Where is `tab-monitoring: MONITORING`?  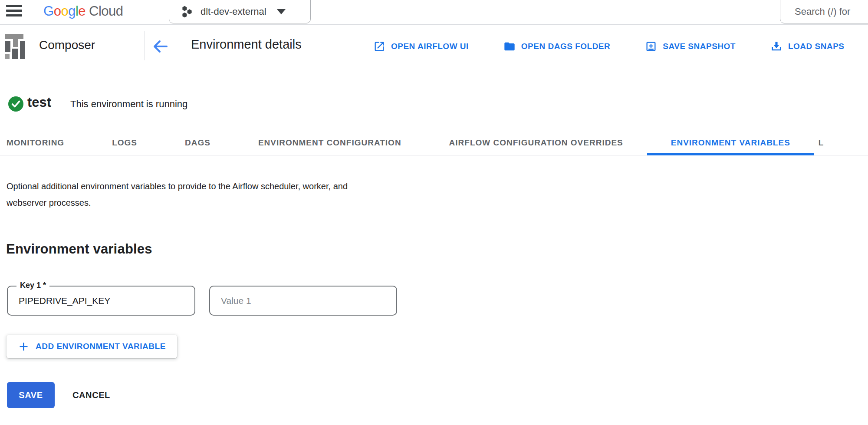 tab-monitoring: MONITORING is located at coordinates (44, 143).